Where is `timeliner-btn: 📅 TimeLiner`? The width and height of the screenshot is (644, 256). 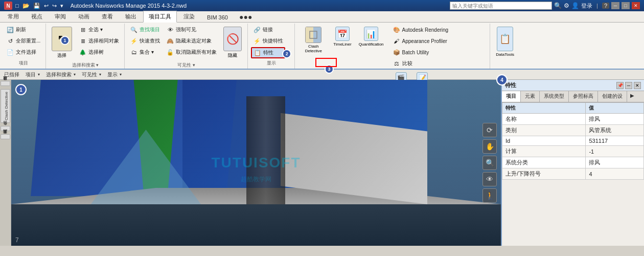
timeliner-btn: 📅 TimeLiner is located at coordinates (342, 37).